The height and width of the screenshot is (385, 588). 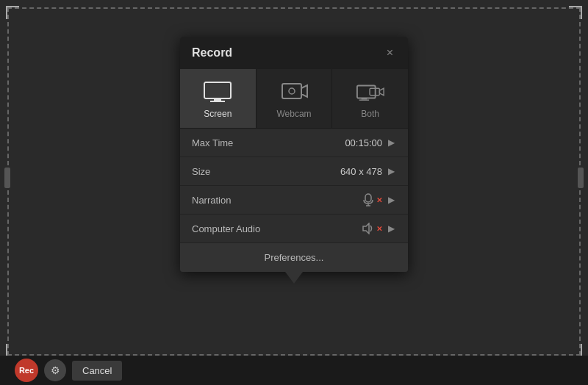 What do you see at coordinates (212, 53) in the screenshot?
I see `dialog-title: Record` at bounding box center [212, 53].